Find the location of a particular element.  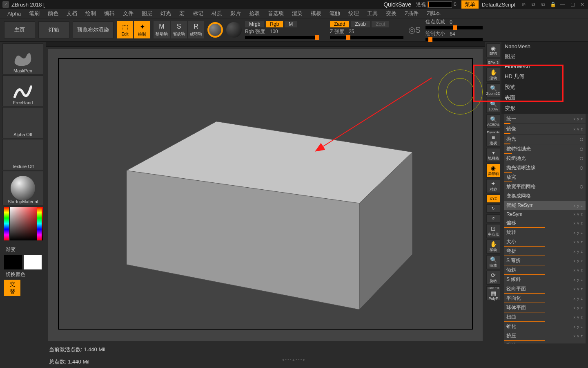

panel-header: FiberMesh is located at coordinates (545, 66).